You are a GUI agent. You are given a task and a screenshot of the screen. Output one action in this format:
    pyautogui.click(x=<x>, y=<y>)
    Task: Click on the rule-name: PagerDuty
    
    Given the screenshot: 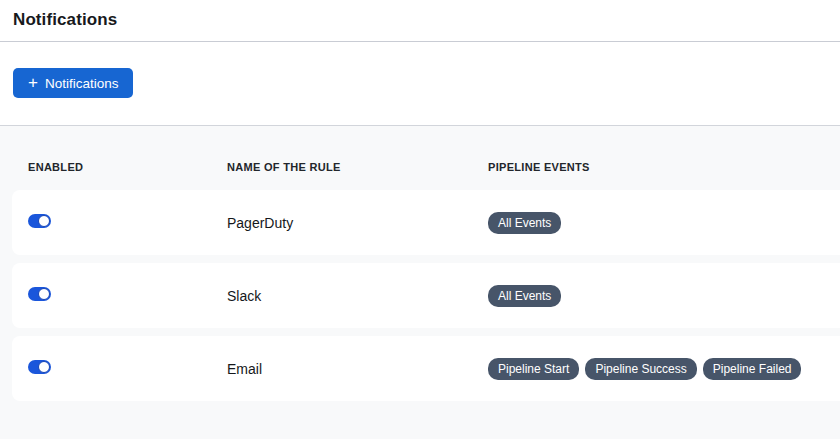 What is the action you would take?
    pyautogui.click(x=358, y=223)
    